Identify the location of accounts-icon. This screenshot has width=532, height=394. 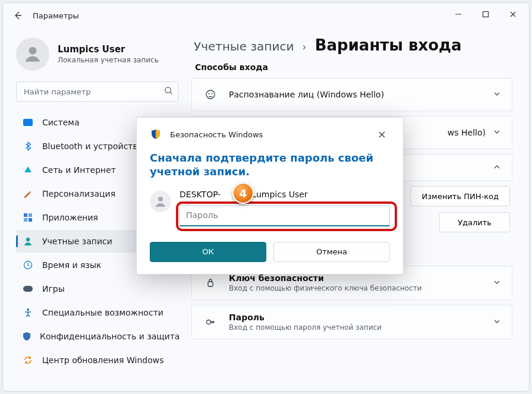
(28, 241).